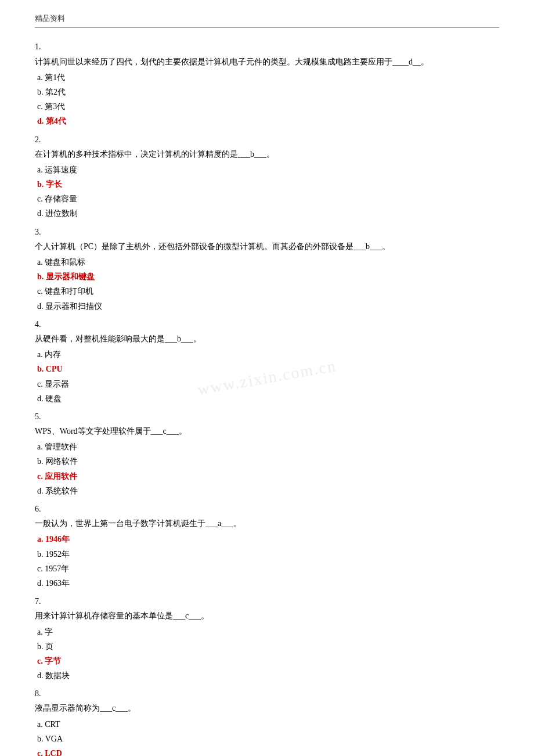  I want to click on header-title: 精品资料, so click(50, 19).